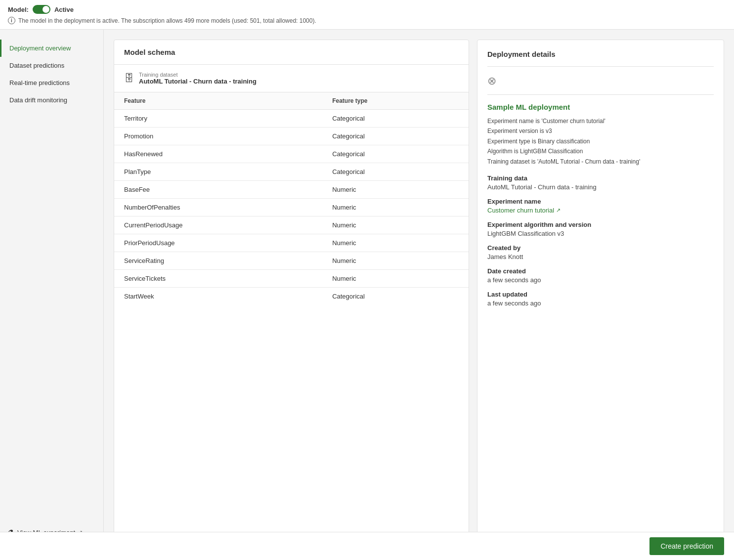 Image resolution: width=734 pixels, height=560 pixels. What do you see at coordinates (292, 208) in the screenshot?
I see `table-row: NumberOfPenaltiesNumeric` at bounding box center [292, 208].